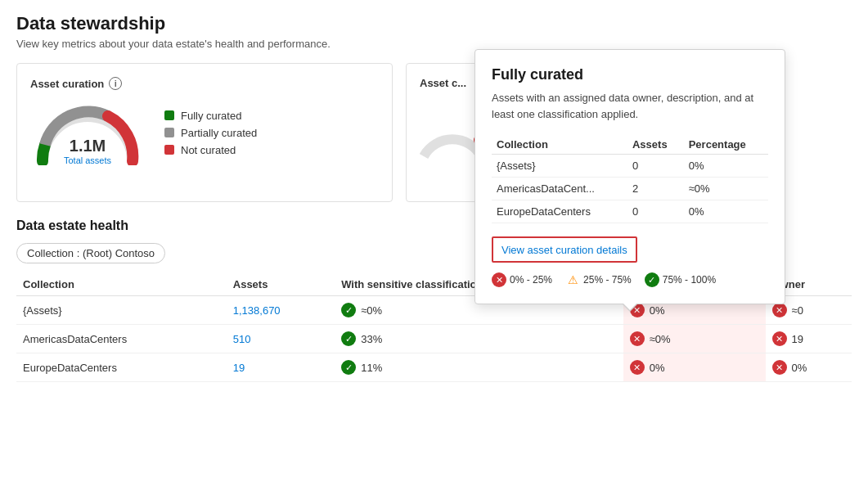  Describe the element at coordinates (630, 179) in the screenshot. I see `tooltip-table: Collection Assets Percentage {Assets} 0 …` at that location.